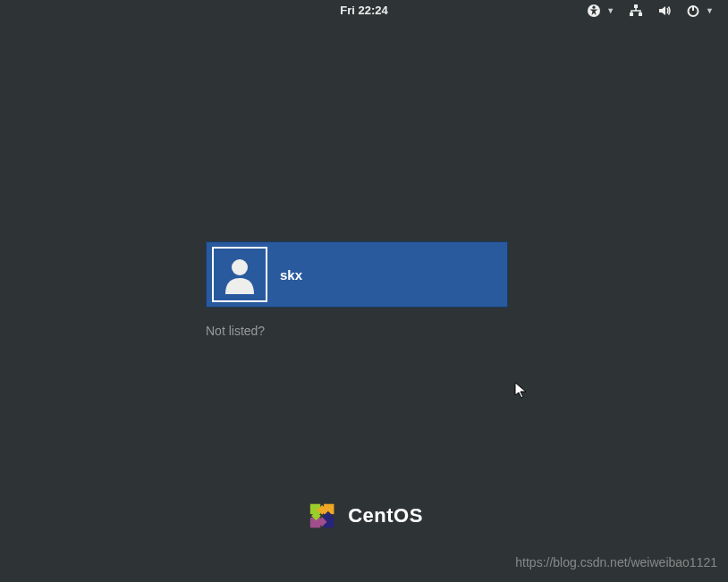  I want to click on distro-brand: CentOS, so click(364, 516).